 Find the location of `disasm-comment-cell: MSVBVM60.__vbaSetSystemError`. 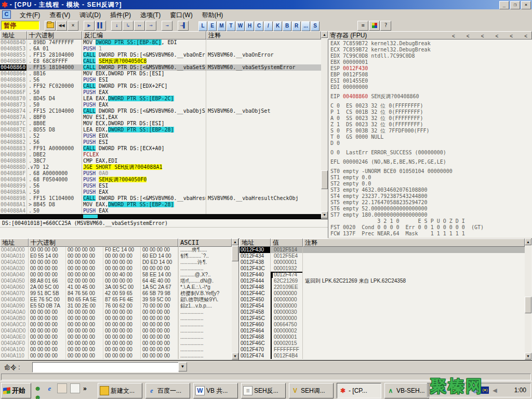

disasm-comment-cell: MSVBVM60.__vbaSetSystemError is located at coordinates (264, 68).